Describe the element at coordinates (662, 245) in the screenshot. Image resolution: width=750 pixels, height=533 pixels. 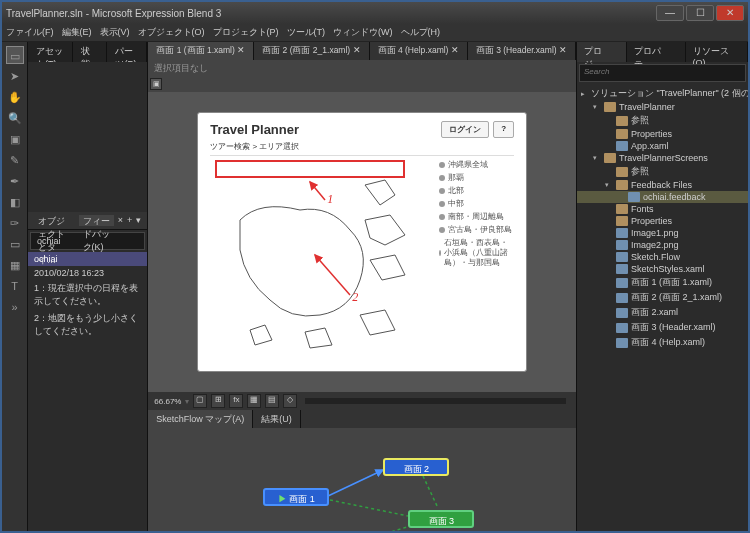
I see `tree-item: Image2.png` at that location.